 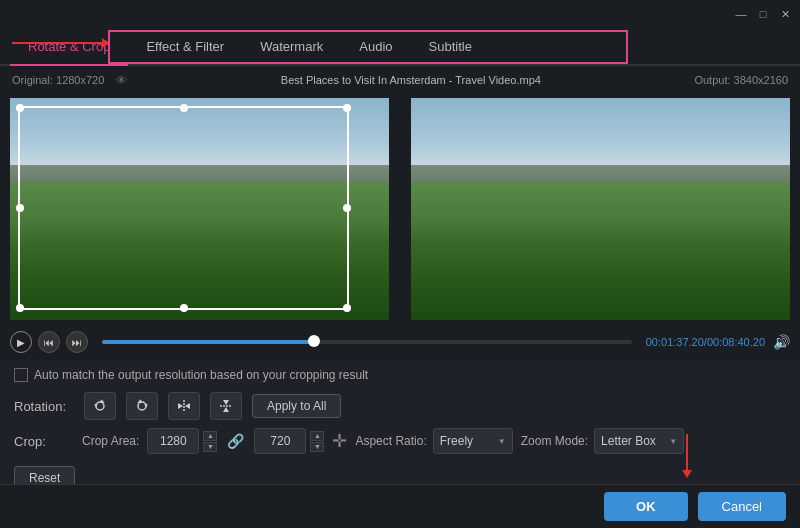 What do you see at coordinates (673, 442) in the screenshot?
I see `zoom-mode-arrow: ▼` at bounding box center [673, 442].